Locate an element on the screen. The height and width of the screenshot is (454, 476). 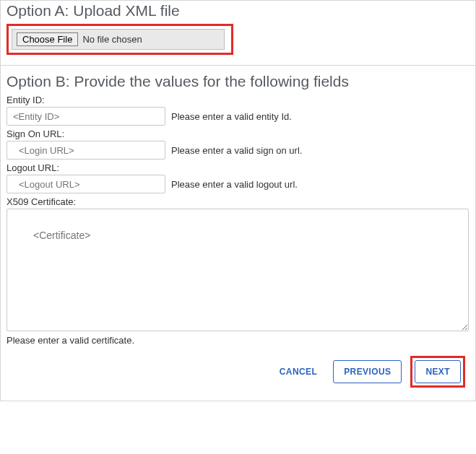
logout-url-input is located at coordinates (86, 184).